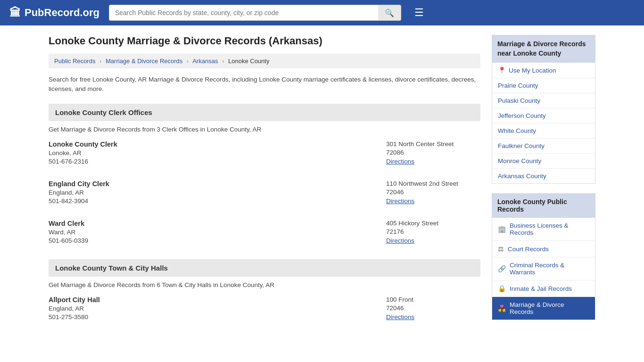  What do you see at coordinates (68, 232) in the screenshot?
I see `office-left: Ward Clerk Ward, AR 501-605-0339` at bounding box center [68, 232].